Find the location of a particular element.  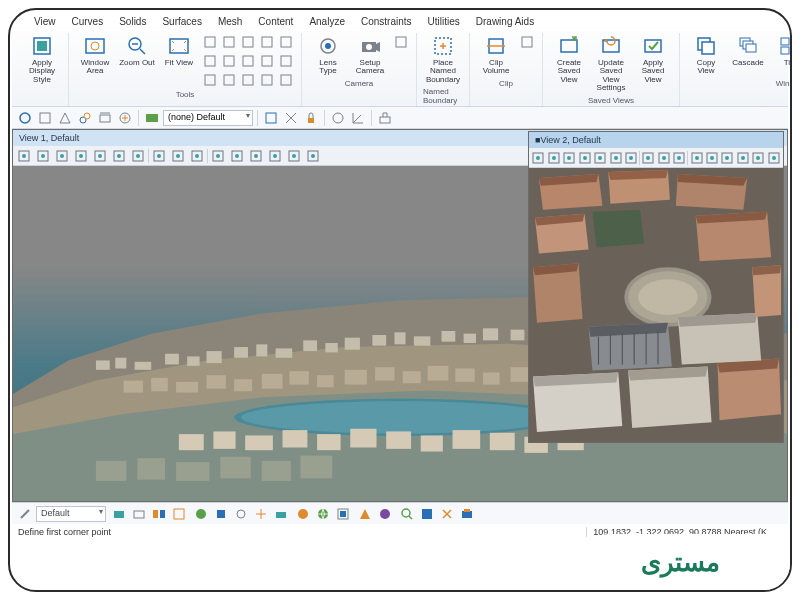

copy-view-button: Copy View is located at coordinates (706, 56).